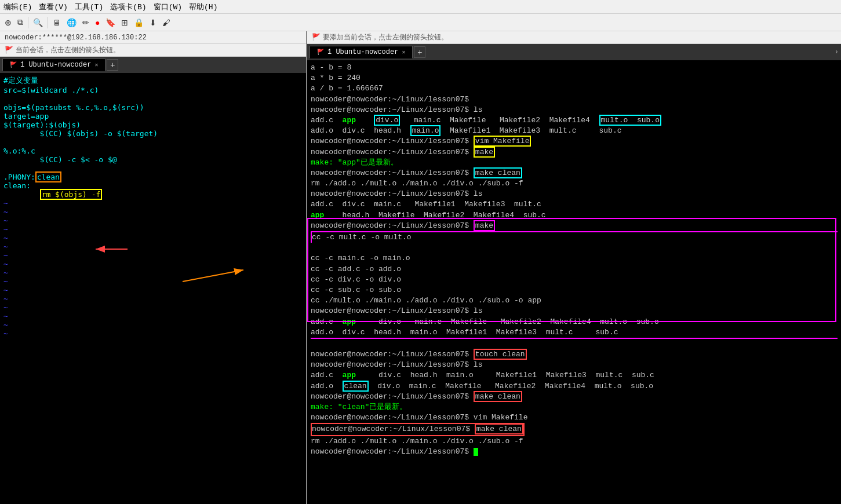  What do you see at coordinates (96, 65) in the screenshot?
I see `left-tab-close: ✕` at bounding box center [96, 65].